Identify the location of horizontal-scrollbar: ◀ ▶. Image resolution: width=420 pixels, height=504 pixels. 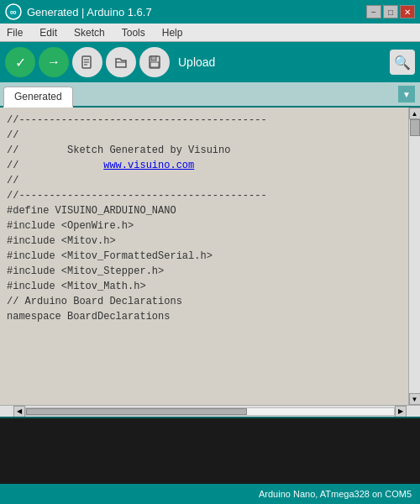
(210, 411).